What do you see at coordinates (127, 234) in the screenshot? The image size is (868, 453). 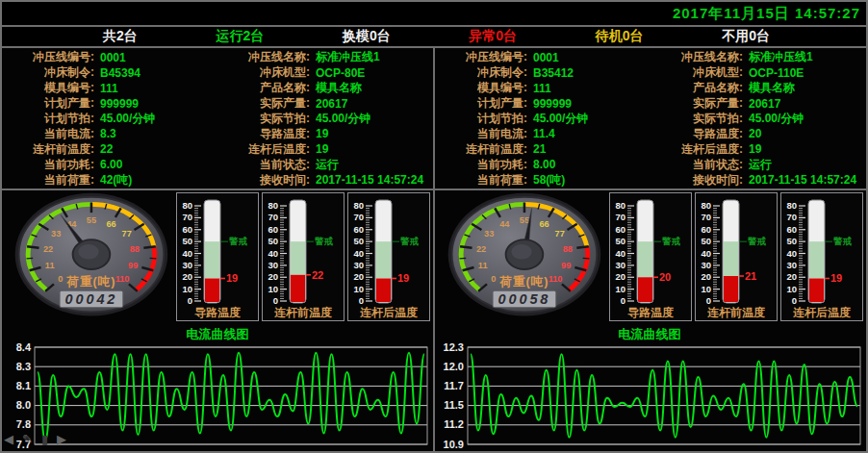 I see `svg-text: 77` at bounding box center [127, 234].